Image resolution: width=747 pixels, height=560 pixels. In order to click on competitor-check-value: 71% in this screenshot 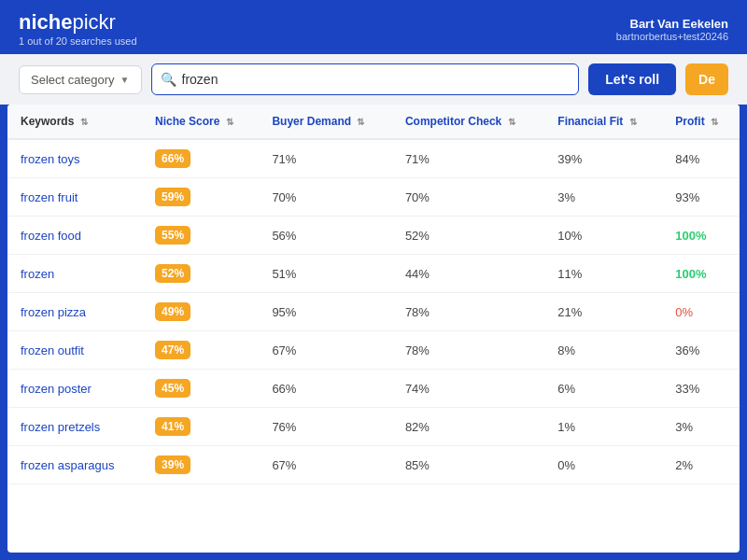, I will do `click(417, 159)`.